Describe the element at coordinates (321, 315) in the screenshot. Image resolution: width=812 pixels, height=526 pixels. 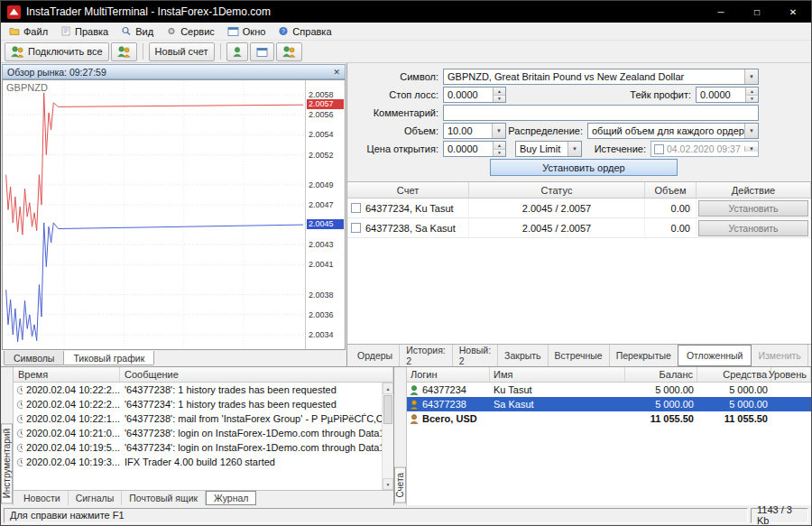
I see `price-tick-label: 2.0036` at that location.